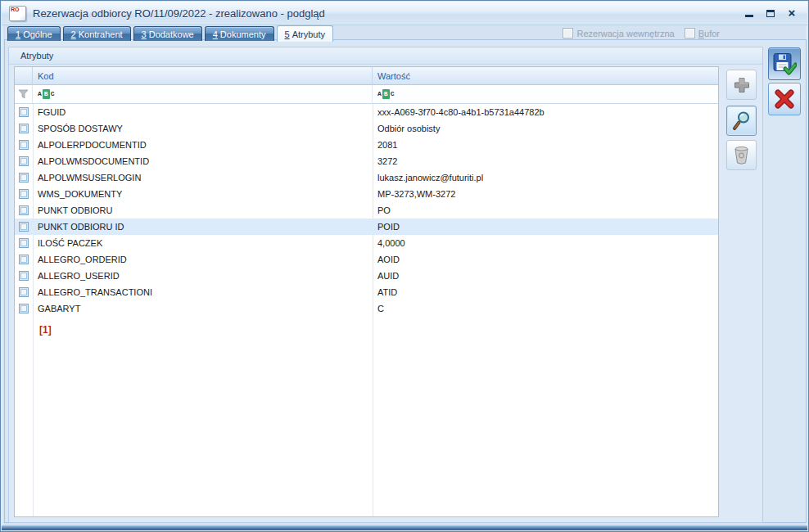 The width and height of the screenshot is (809, 532). What do you see at coordinates (367, 178) in the screenshot?
I see `table-row: ALPOLWMSUSERLOGIN lukasz.janowicz@futuri…` at bounding box center [367, 178].